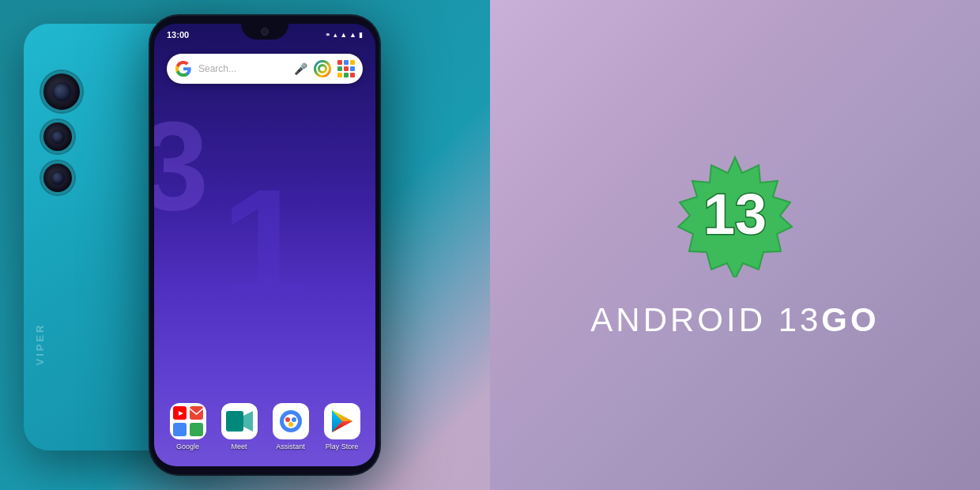 Image resolution: width=980 pixels, height=490 pixels. Describe the element at coordinates (360, 35) in the screenshot. I see `battery-icon: ▮` at that location.